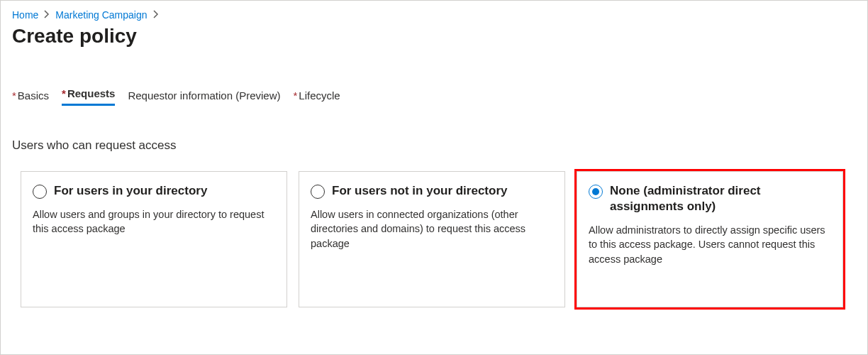  Describe the element at coordinates (710, 244) in the screenshot. I see `option-desc: Allow administrators to directly assign …` at that location.